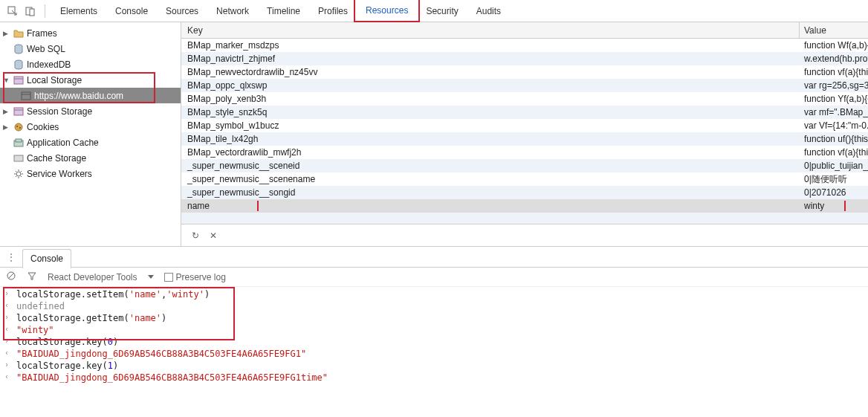 The image size is (868, 417). Describe the element at coordinates (489, 11) in the screenshot. I see `tab-audits: Audits` at that location.